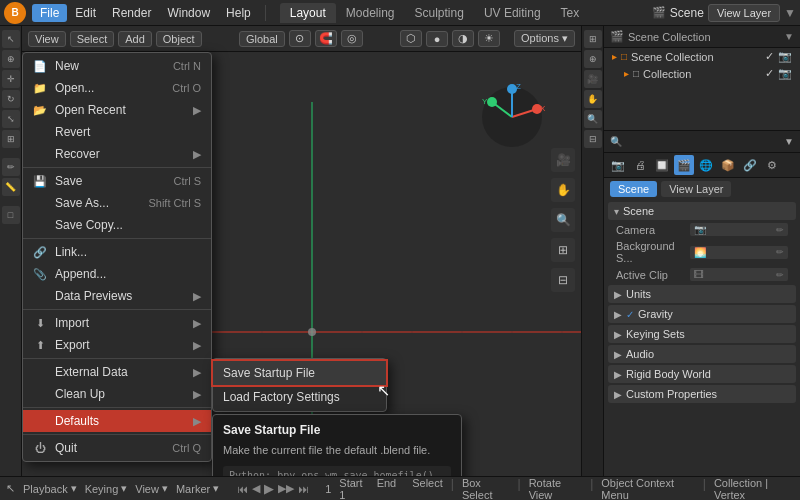 This screenshot has height=500, width=800. I want to click on tool-transform: ⊞, so click(11, 139).